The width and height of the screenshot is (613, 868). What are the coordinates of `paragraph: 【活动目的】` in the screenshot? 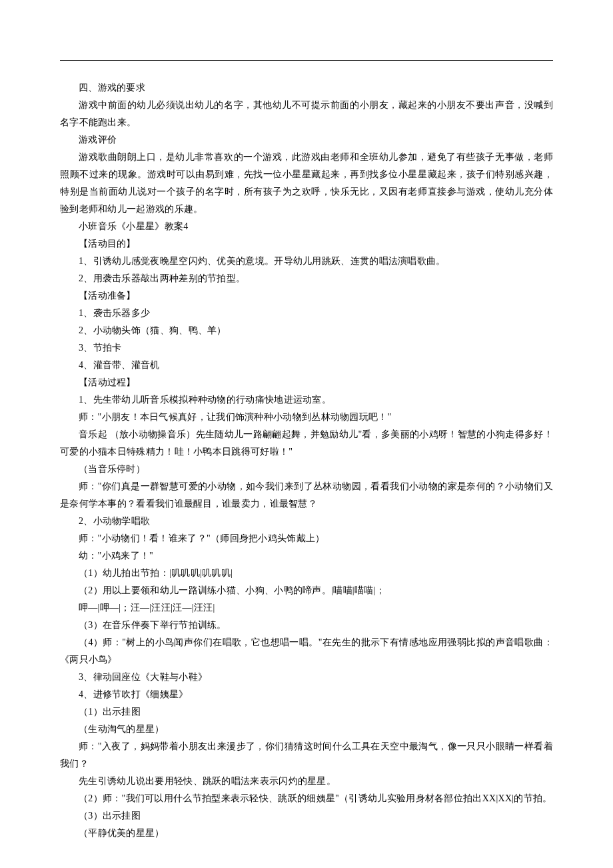 It's located at (306, 244).